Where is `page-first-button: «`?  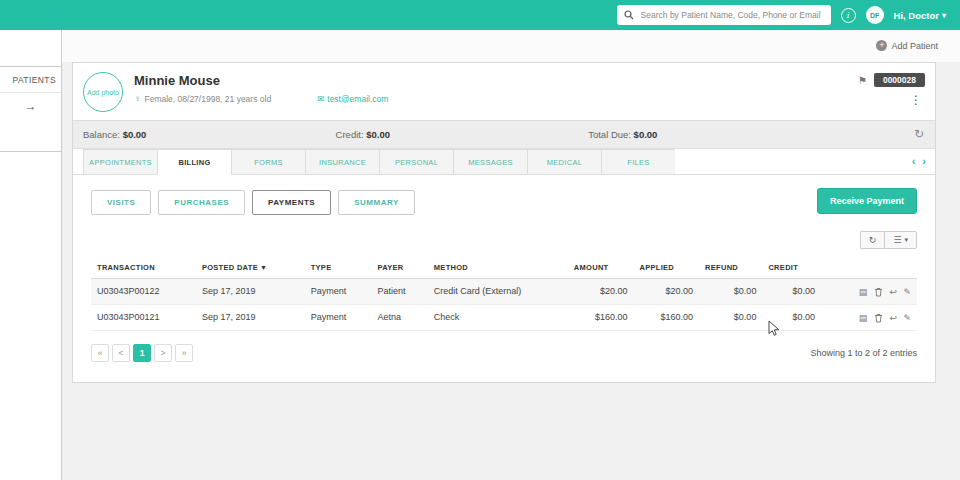 page-first-button: « is located at coordinates (100, 353).